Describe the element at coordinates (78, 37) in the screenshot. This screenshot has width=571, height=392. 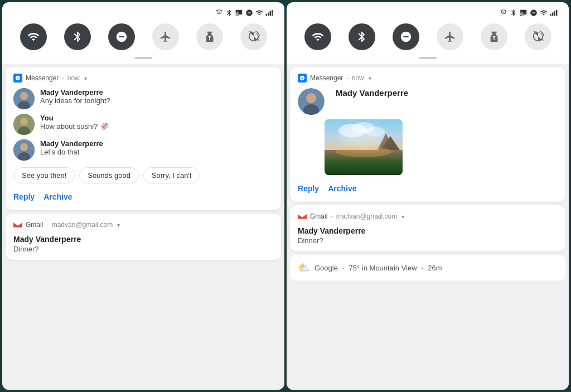
I see `bluetooth-icon` at that location.